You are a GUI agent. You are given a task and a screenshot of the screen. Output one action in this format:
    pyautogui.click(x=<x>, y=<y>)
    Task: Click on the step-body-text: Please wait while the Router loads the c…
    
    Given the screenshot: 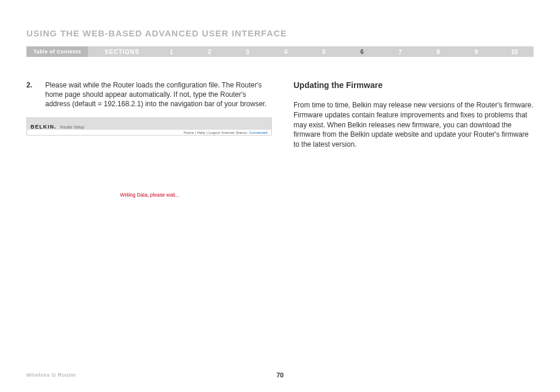 What is the action you would take?
    pyautogui.click(x=159, y=95)
    